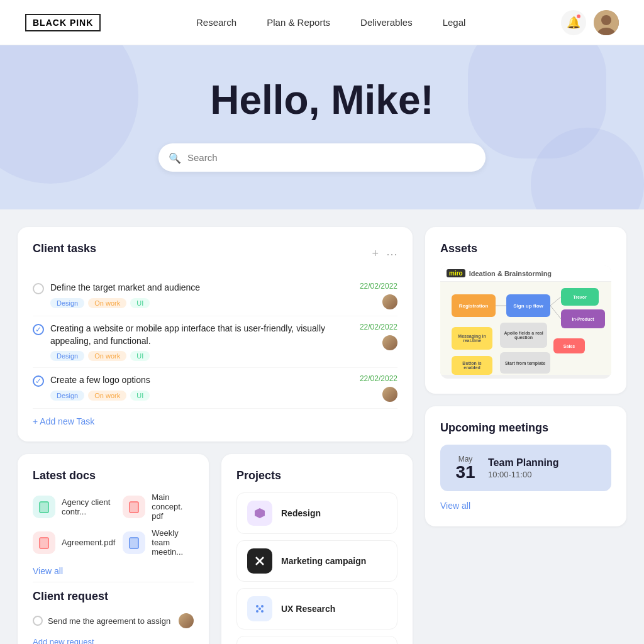  I want to click on task-meta-2: 22/02/2022, so click(379, 336).